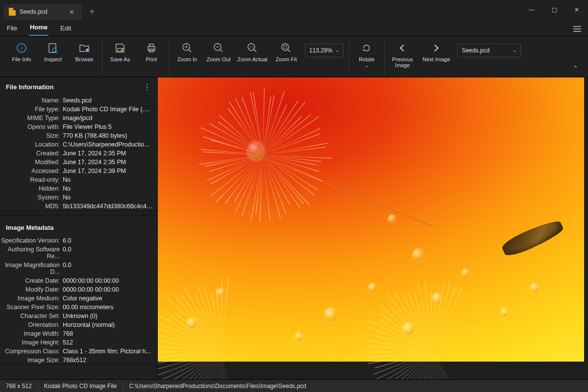  Describe the element at coordinates (78, 343) in the screenshot. I see `info-row: Image Height:512` at that location.